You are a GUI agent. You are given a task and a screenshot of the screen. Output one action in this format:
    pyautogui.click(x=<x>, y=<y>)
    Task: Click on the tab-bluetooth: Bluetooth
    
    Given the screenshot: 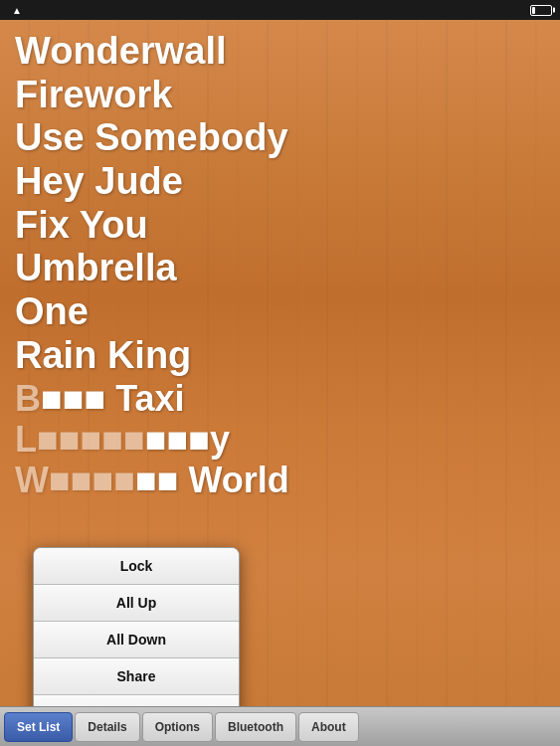 What is the action you would take?
    pyautogui.click(x=256, y=727)
    